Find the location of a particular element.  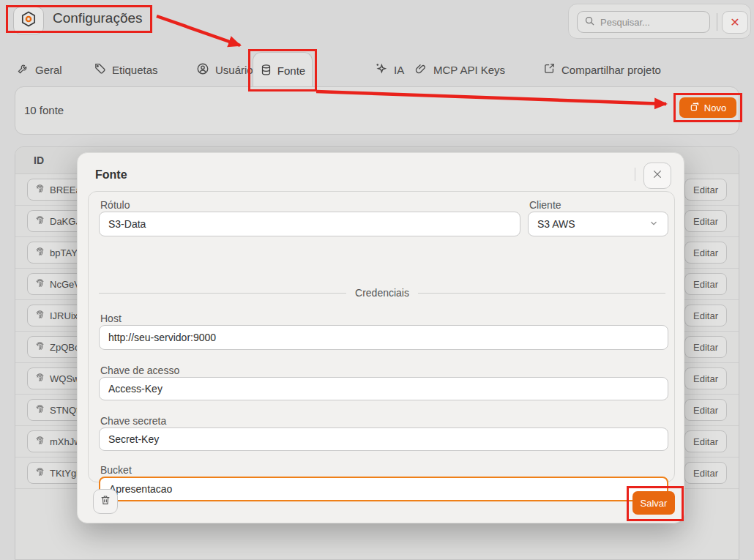

copy-plus-icon is located at coordinates (695, 108).